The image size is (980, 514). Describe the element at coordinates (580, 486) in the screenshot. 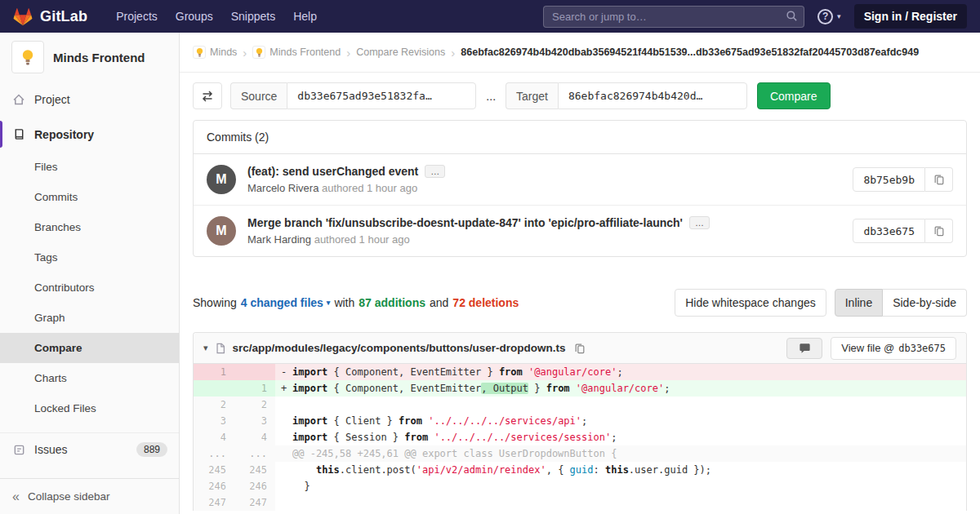

I see `diff-line-context: 246246 }` at that location.